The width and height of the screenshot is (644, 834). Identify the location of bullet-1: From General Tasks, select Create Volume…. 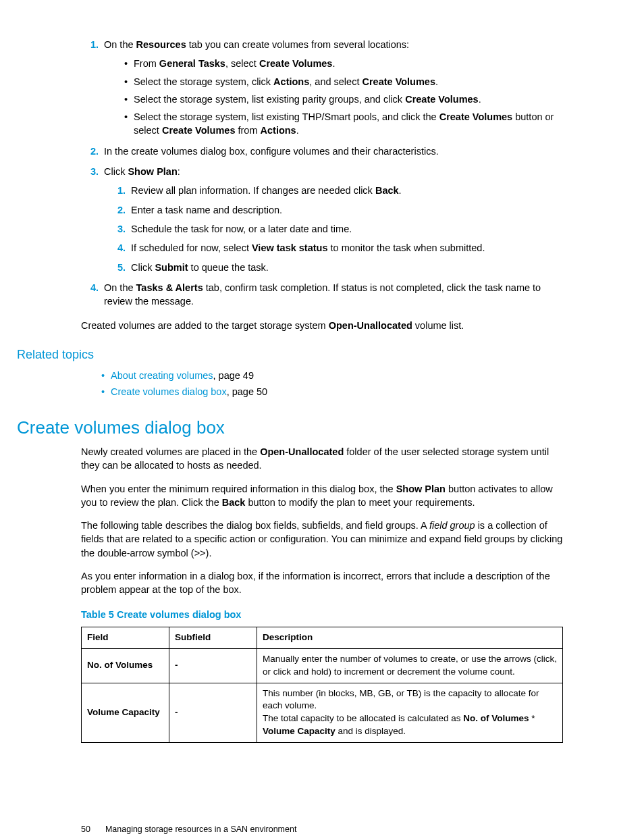
(344, 63).